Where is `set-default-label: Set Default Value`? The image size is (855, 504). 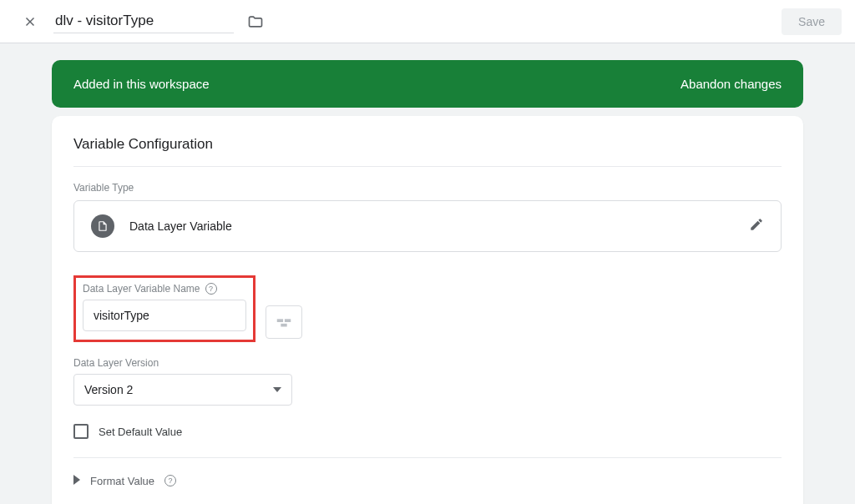
set-default-label: Set Default Value is located at coordinates (140, 432).